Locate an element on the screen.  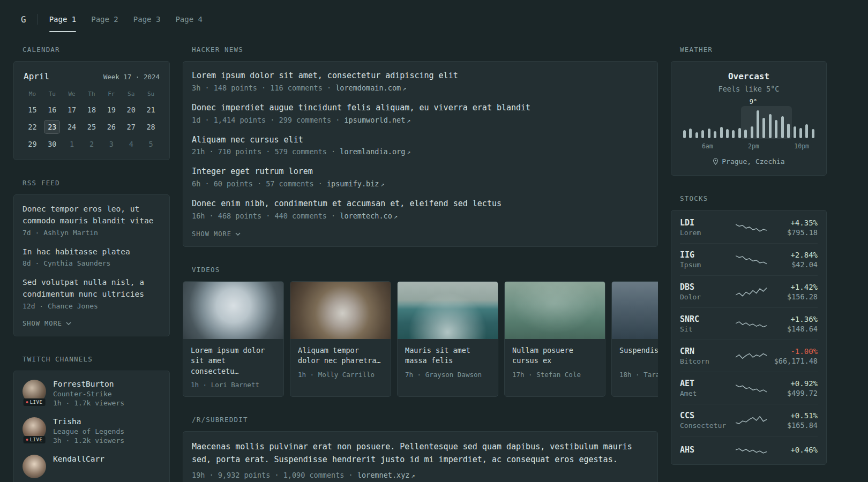
stock-change: +1.36% is located at coordinates (794, 319).